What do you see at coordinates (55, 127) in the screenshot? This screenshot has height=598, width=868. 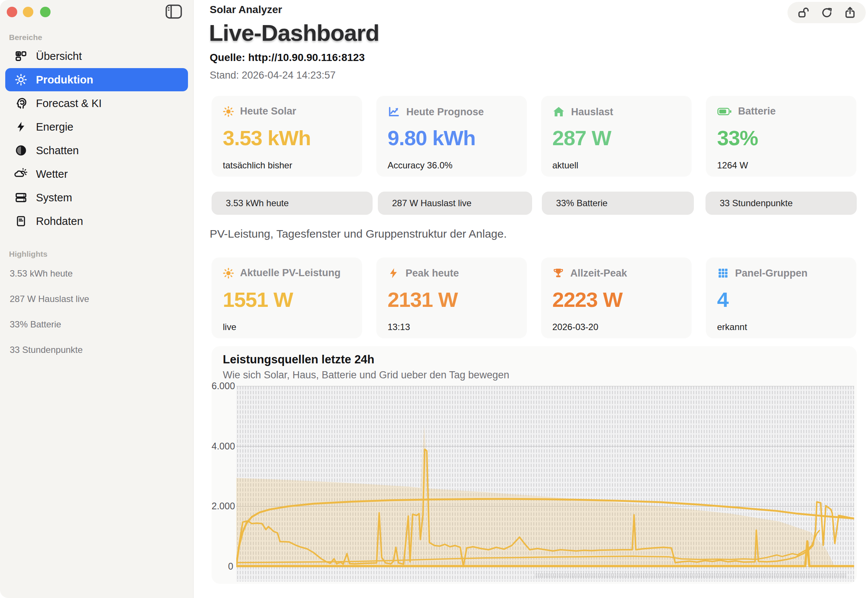 I see `sidebar-item-label: Energie` at bounding box center [55, 127].